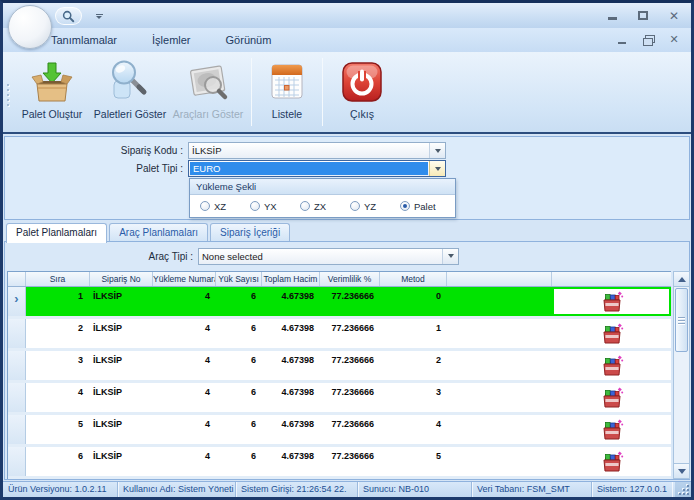 This screenshot has width=694, height=500. Describe the element at coordinates (56, 233) in the screenshot. I see `tab-palet-planlamalari: Palet Planlamaları` at that location.